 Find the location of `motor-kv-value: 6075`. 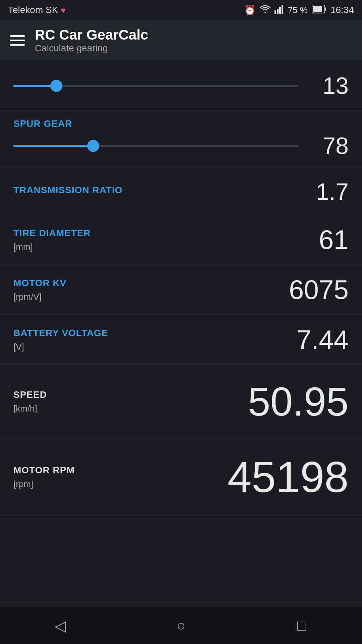

motor-kv-value: 6075 is located at coordinates (319, 290).